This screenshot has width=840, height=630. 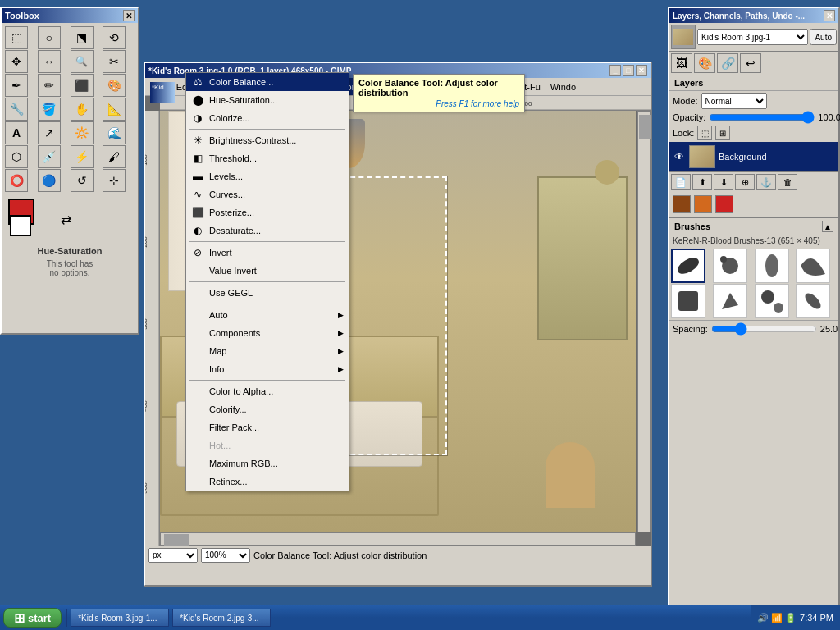 I want to click on tool-move: ✥, so click(x=16, y=62).